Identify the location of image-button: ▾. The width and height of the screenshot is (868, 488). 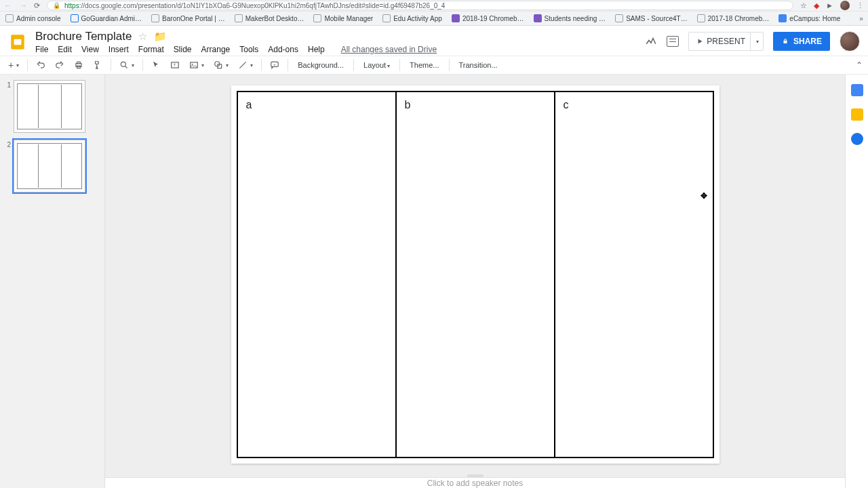
(197, 65).